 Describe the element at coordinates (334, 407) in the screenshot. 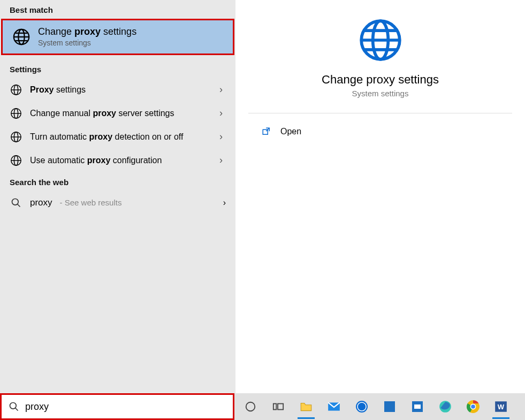

I see `taskbar-mail` at that location.